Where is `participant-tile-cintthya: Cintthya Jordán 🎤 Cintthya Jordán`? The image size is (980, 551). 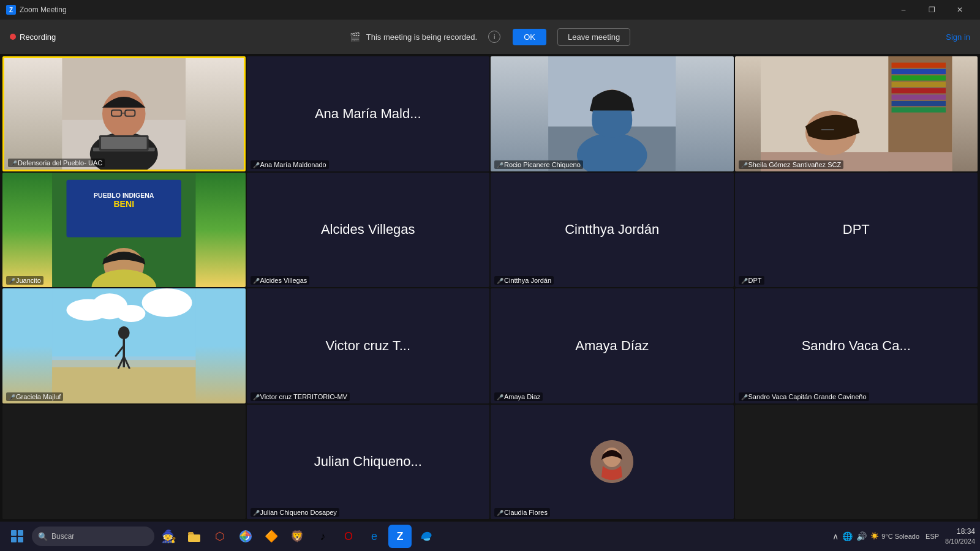
participant-tile-cintthya: Cintthya Jordán 🎤 Cintthya Jordán is located at coordinates (612, 230).